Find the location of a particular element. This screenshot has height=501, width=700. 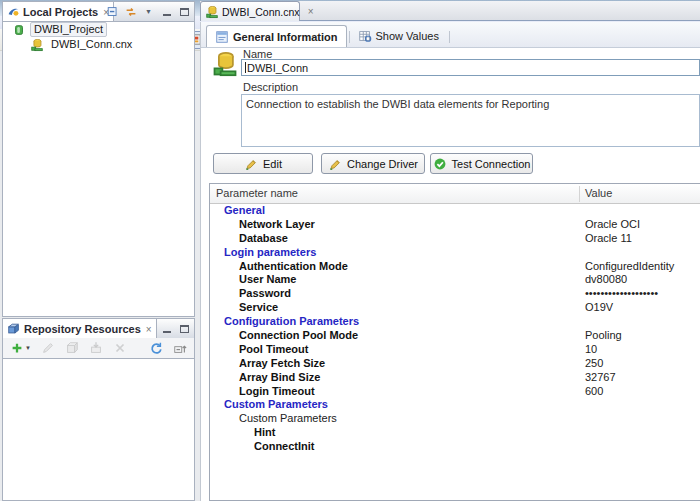

tree-item-dwbi-conn-cnx: DWBI_Conn.cnx is located at coordinates (98, 44).